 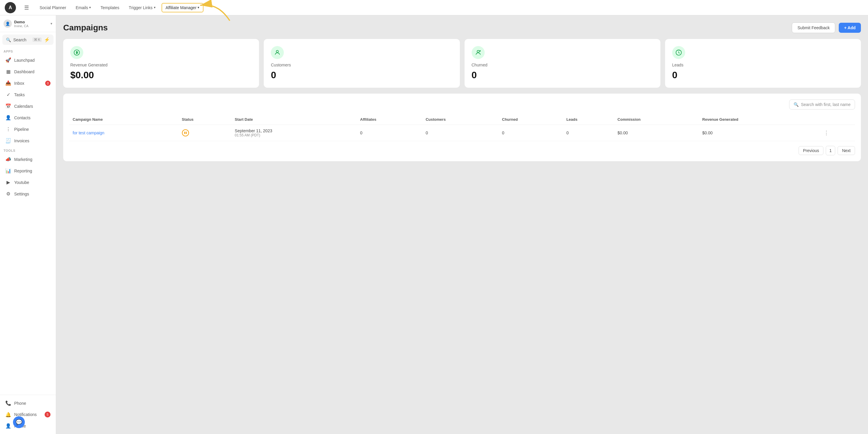 I want to click on pagination-previous: Previous, so click(x=811, y=151).